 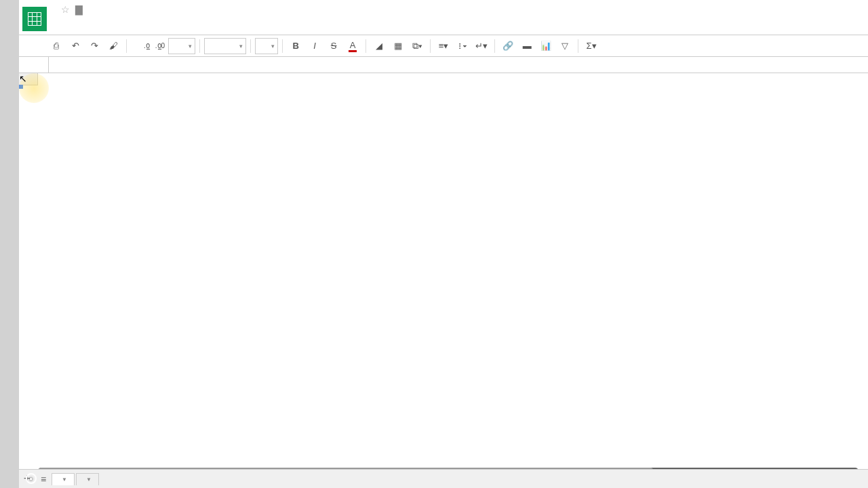 What do you see at coordinates (34, 65) in the screenshot?
I see `fx-label` at bounding box center [34, 65].